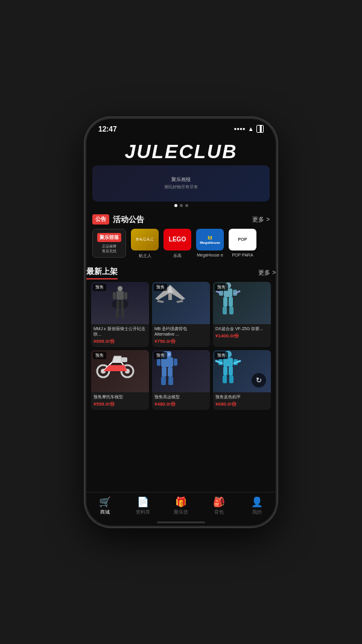  Describe the element at coordinates (242, 380) in the screenshot. I see `product-card-6: 预售 ↻ 预售蓝色机甲 ¥680.0/份` at that location.